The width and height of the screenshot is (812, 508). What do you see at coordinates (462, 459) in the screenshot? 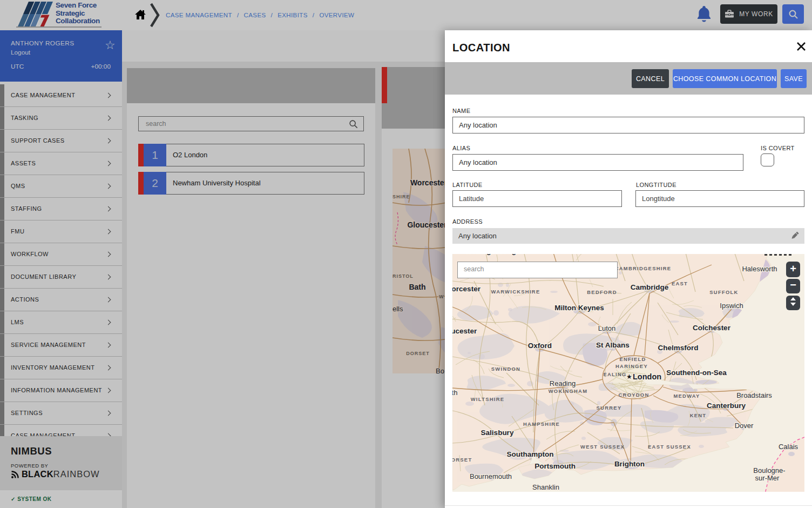
I see `svg-text: DORSET` at bounding box center [462, 459].